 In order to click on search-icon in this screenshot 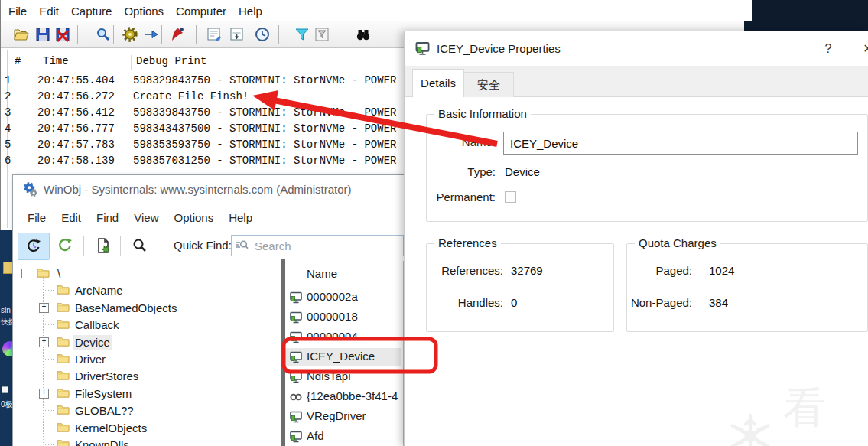, I will do `click(140, 246)`.